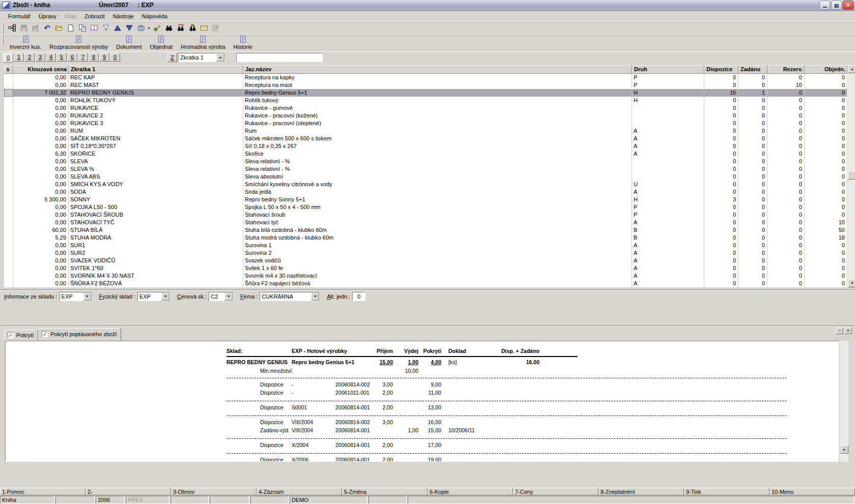  What do you see at coordinates (425, 238) in the screenshot?
I see `table-row: 5,29 STUHA MODRÁ Stuha modrá ozdobná - k…` at bounding box center [425, 238].